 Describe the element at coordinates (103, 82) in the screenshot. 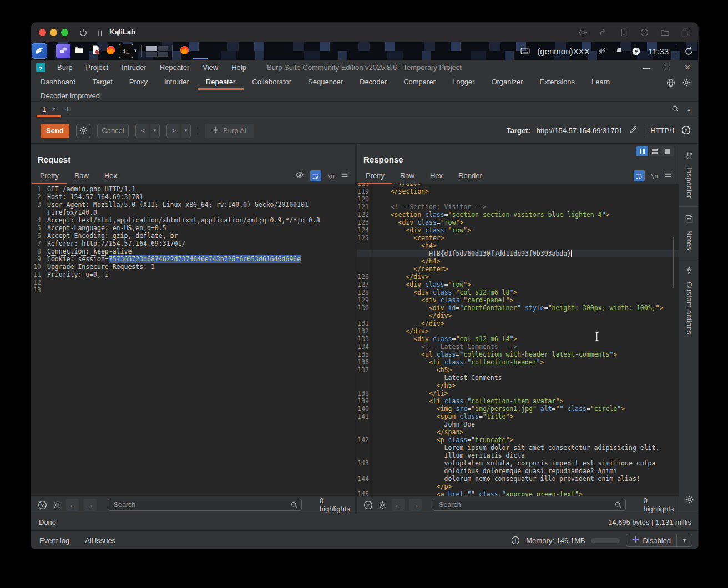

I see `tab-target: Target` at that location.